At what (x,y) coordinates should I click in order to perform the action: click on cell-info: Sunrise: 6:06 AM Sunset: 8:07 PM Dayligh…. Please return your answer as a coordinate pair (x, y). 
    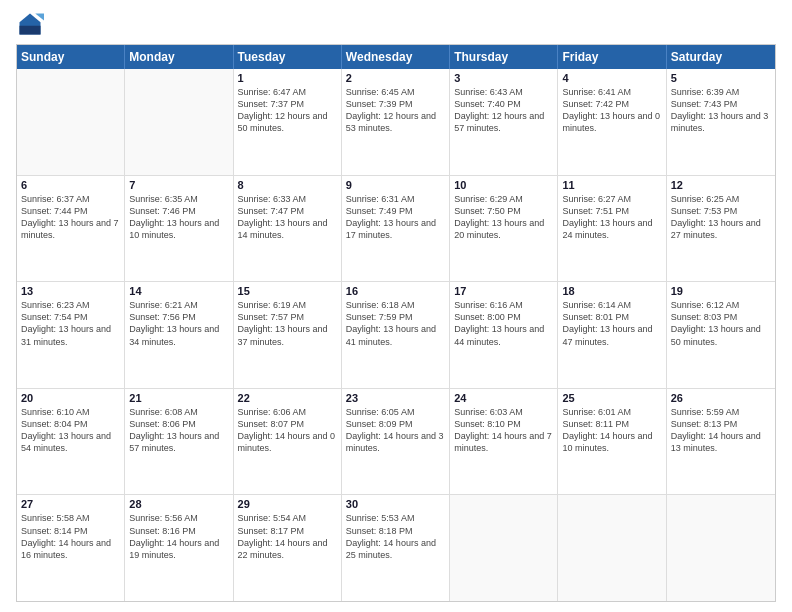
    Looking at the image, I should click on (288, 430).